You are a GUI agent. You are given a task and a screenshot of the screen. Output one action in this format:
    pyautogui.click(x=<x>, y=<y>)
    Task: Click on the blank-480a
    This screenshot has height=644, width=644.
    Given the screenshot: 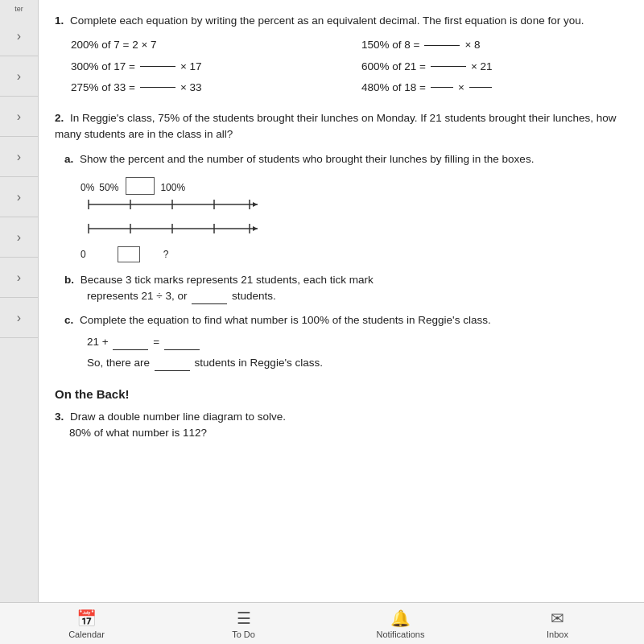 What is the action you would take?
    pyautogui.click(x=442, y=87)
    